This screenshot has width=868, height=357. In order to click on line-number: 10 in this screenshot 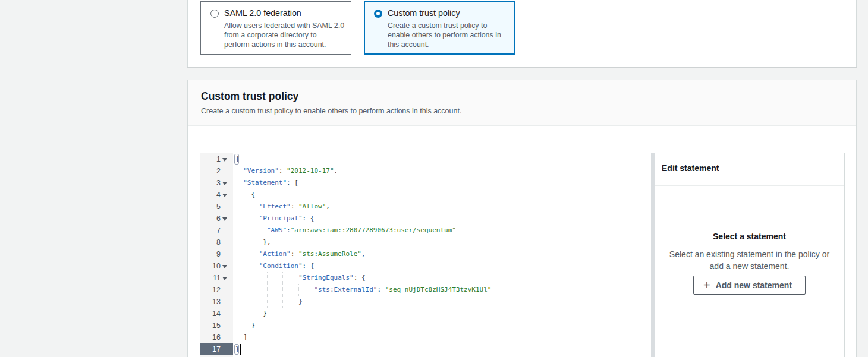, I will do `click(216, 266)`.